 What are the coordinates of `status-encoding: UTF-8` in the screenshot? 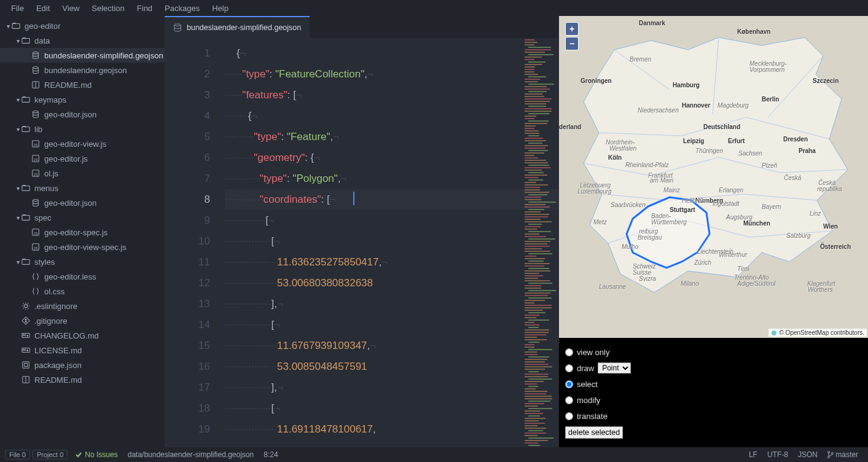 It's located at (778, 455).